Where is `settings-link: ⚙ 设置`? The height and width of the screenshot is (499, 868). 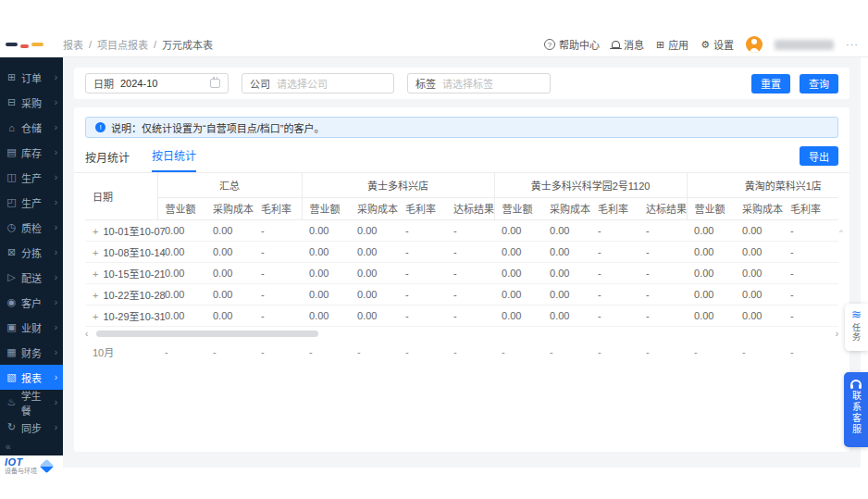
settings-link: ⚙ 设置 is located at coordinates (717, 44).